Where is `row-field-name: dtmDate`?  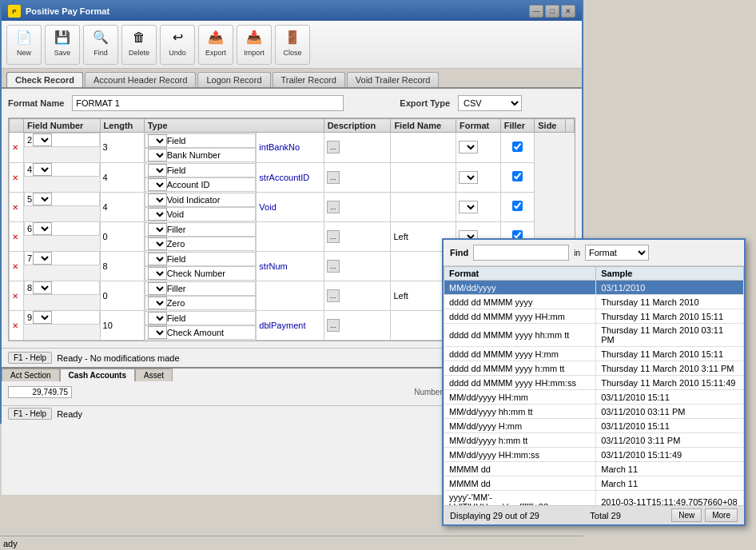
row-field-name: dtmDate is located at coordinates (290, 341).